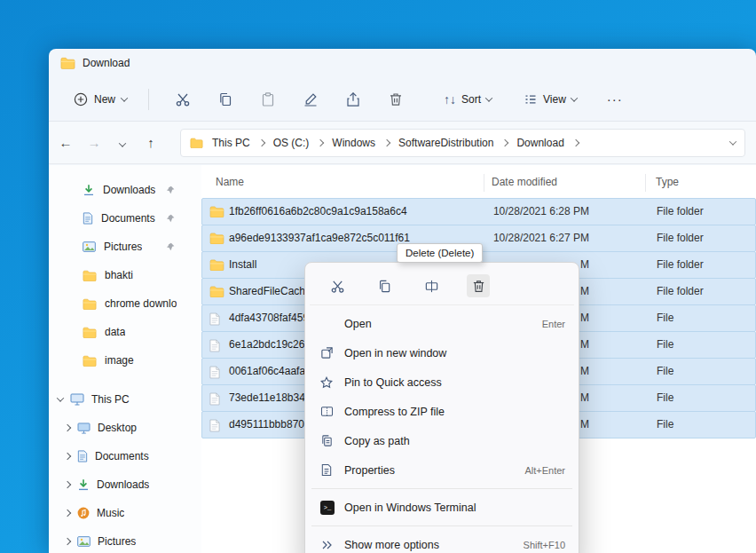 This screenshot has height=553, width=756. I want to click on window-title: Download, so click(106, 63).